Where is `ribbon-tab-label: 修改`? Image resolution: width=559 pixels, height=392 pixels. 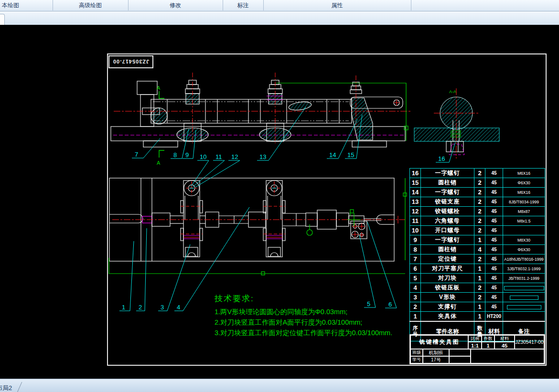
ribbon-tab-label: 修改 is located at coordinates (175, 6).